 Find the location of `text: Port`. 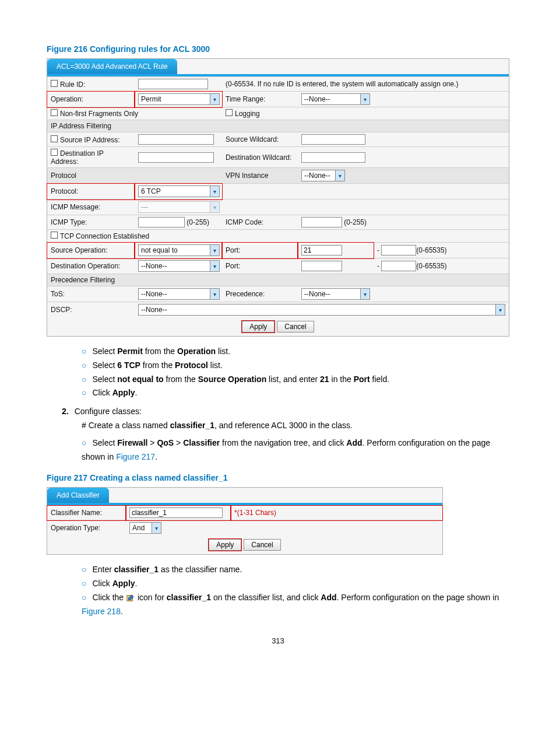

text: Port is located at coordinates (362, 379).